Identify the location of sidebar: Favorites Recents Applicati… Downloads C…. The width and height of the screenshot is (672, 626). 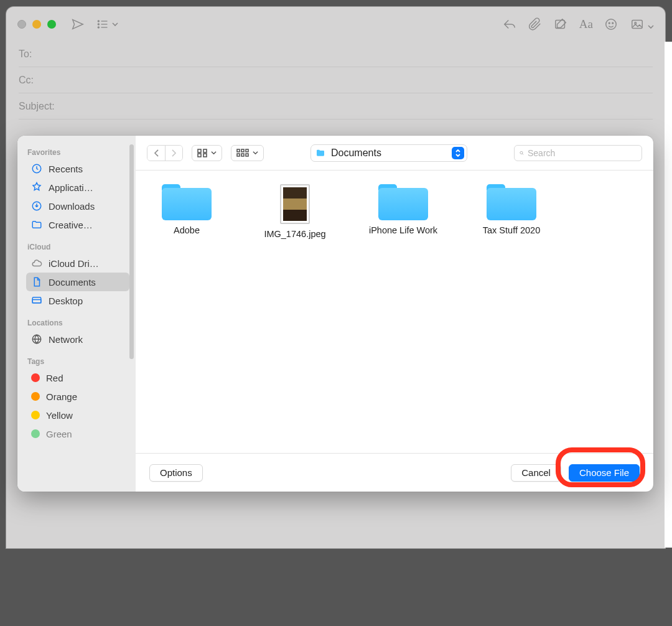
(77, 314).